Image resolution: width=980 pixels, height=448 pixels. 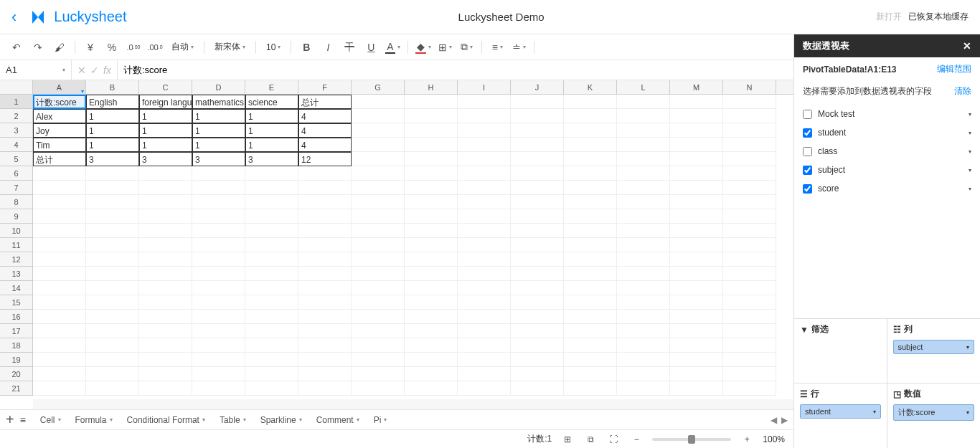 What do you see at coordinates (484, 87) in the screenshot?
I see `column-header-I: I` at bounding box center [484, 87].